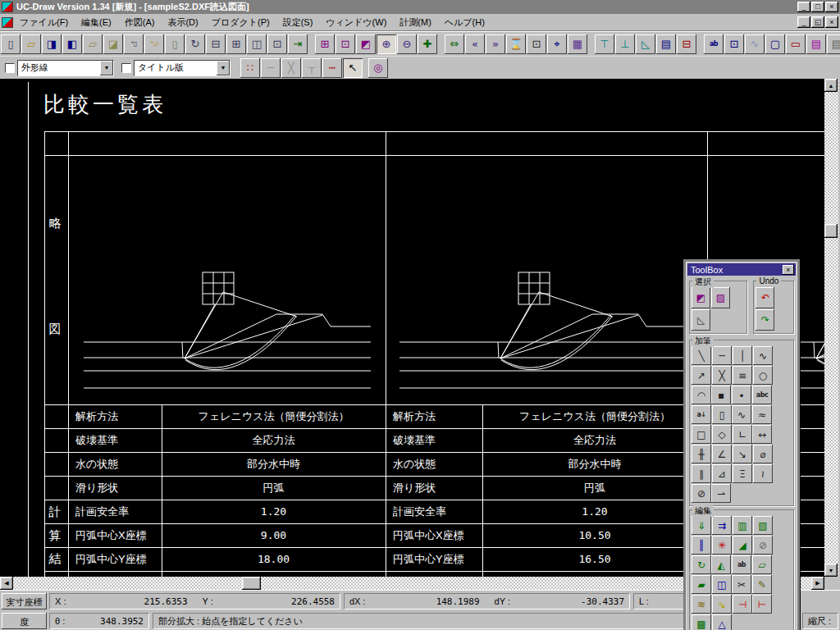 Image resolution: width=840 pixels, height=630 pixels. Describe the element at coordinates (832, 7) in the screenshot. I see `close-button: ×` at that location.